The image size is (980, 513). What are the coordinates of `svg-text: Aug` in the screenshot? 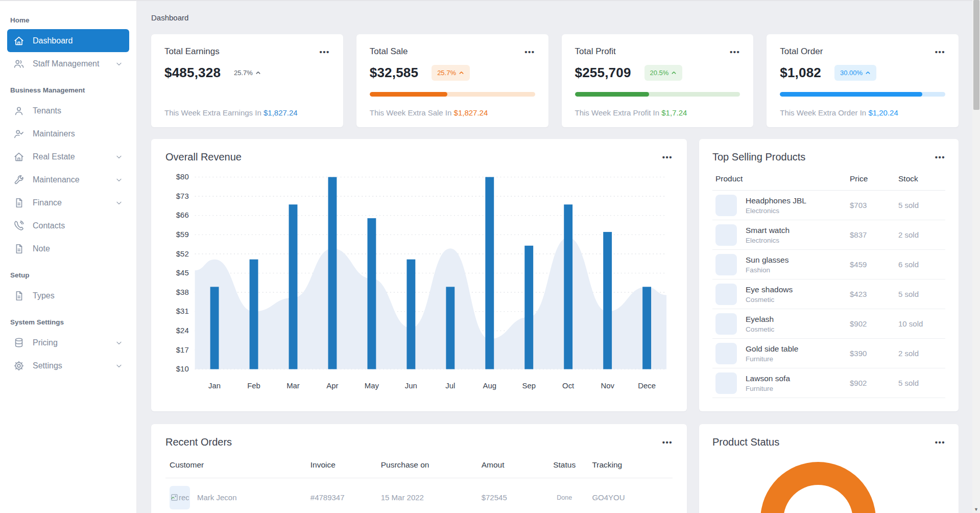 It's located at (490, 386).